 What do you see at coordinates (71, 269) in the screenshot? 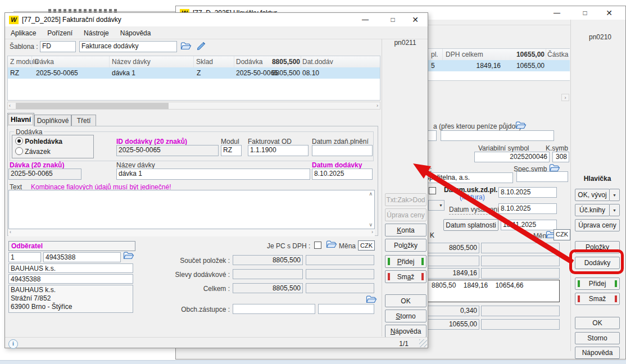
I see `odberatel-name-field: BAUHAUS k.s.` at bounding box center [71, 269].